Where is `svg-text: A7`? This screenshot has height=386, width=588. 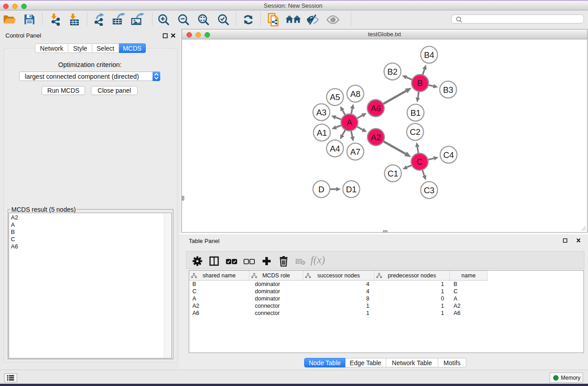 svg-text: A7 is located at coordinates (356, 152).